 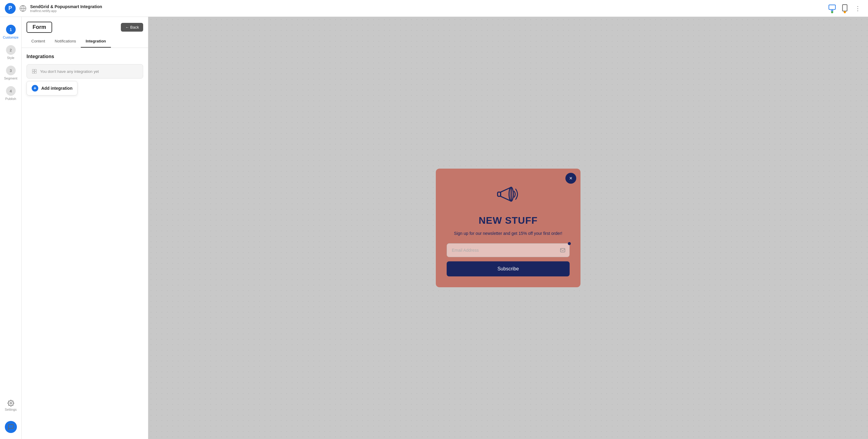 What do you see at coordinates (11, 78) in the screenshot?
I see `step-3-label: Segment` at bounding box center [11, 78].